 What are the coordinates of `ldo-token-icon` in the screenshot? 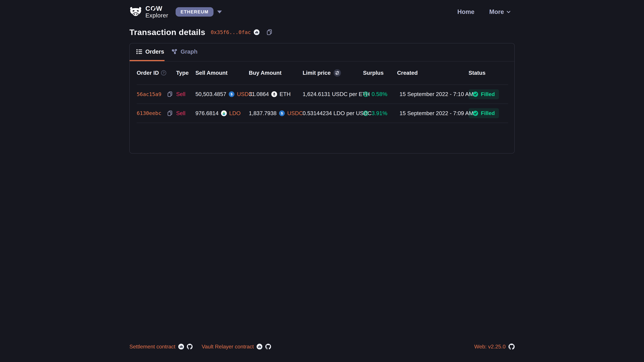 It's located at (224, 113).